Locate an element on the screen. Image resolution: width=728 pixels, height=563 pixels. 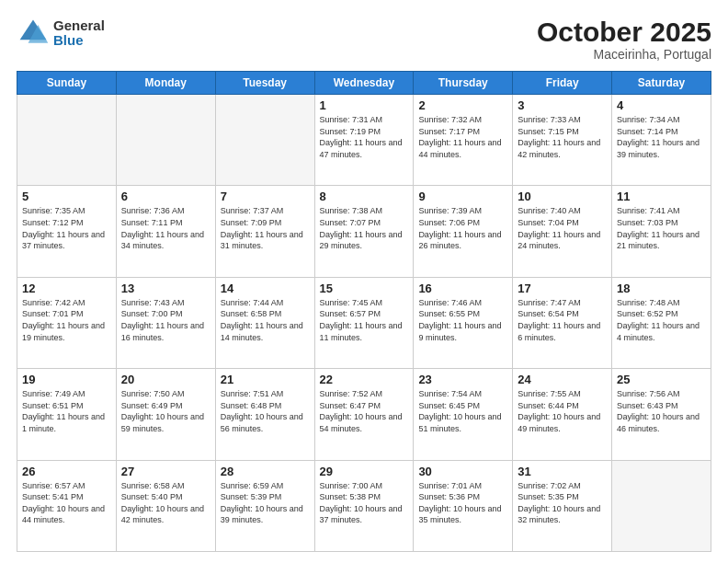
day-number: 10 is located at coordinates (563, 197).